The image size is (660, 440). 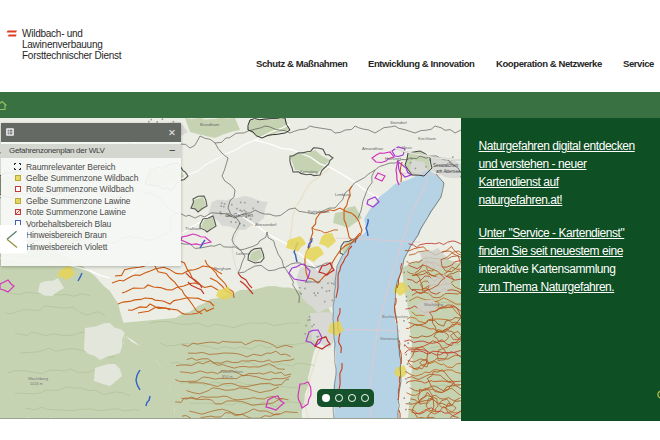 I want to click on svg-text: Haining, so click(x=392, y=158).